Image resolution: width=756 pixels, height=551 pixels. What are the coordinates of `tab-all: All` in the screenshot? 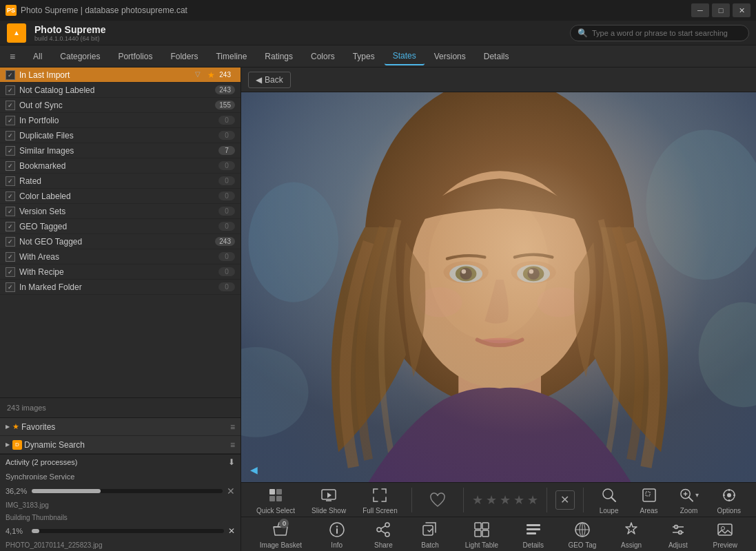 It's located at (37, 56).